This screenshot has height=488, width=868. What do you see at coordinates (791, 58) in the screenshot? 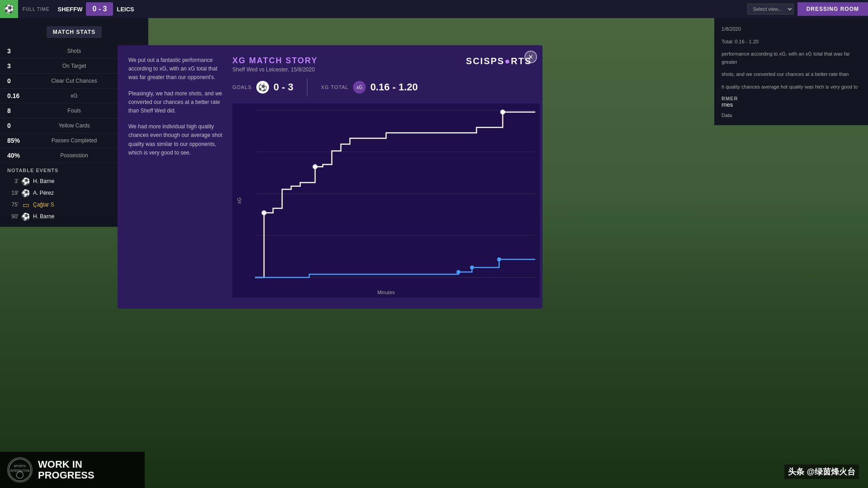
I see `right-panel-text1: performance according to xG, with an xG …` at bounding box center [791, 58].